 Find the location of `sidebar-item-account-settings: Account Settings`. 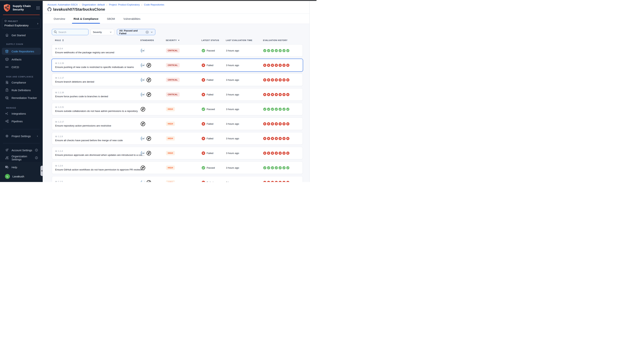

sidebar-item-account-settings: Account Settings is located at coordinates (21, 150).